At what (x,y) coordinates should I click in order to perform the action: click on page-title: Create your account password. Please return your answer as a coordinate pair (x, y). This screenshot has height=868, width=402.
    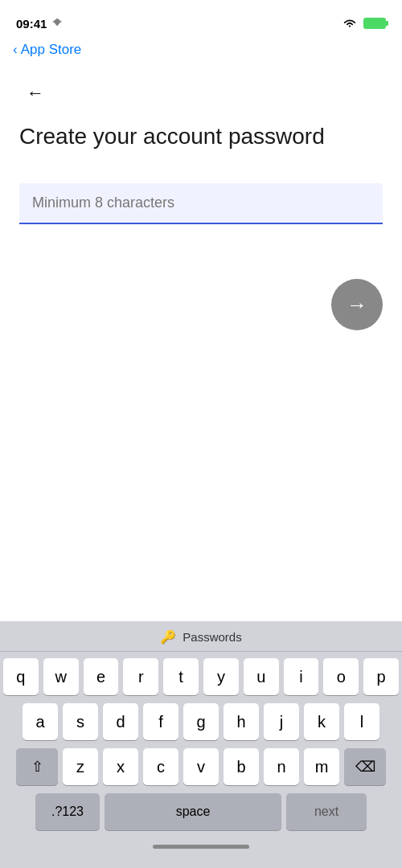
    Looking at the image, I should click on (201, 137).